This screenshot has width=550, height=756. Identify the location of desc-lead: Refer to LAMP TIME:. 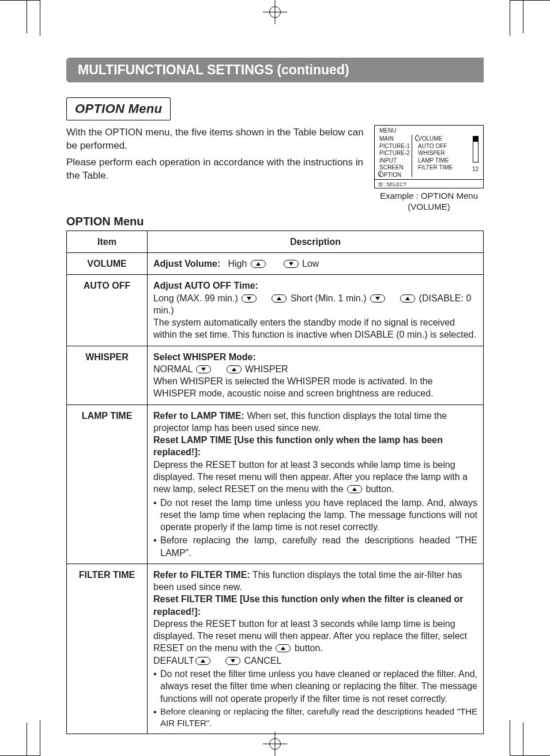
(199, 416).